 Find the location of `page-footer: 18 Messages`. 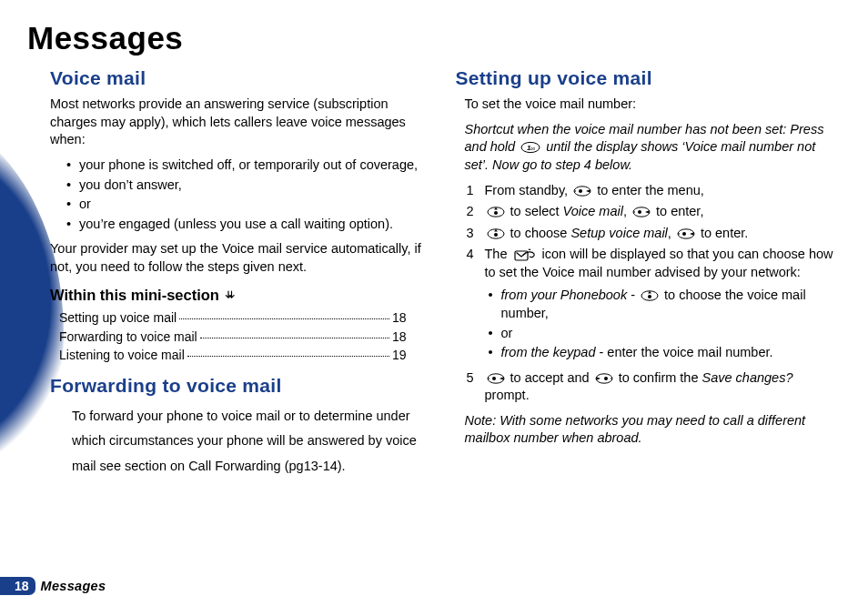

page-footer: 18 Messages is located at coordinates (53, 586).